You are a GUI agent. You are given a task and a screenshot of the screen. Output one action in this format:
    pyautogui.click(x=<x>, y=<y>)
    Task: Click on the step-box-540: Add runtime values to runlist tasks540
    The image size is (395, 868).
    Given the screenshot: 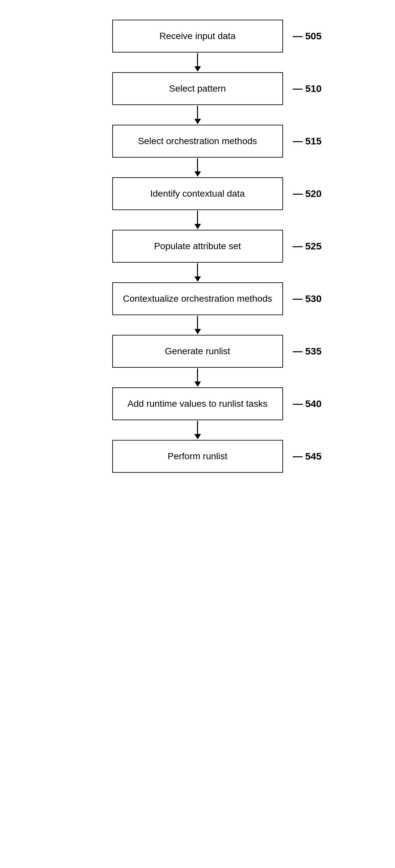 What is the action you would take?
    pyautogui.click(x=198, y=404)
    